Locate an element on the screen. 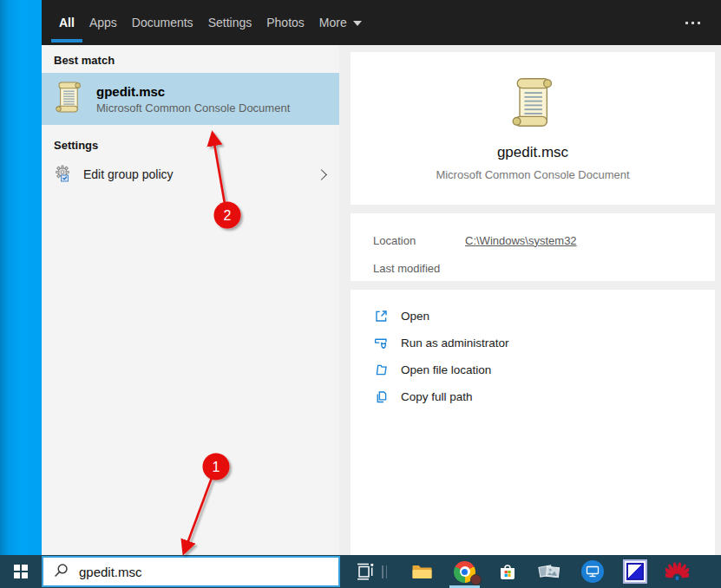  location-label: Location is located at coordinates (419, 241).